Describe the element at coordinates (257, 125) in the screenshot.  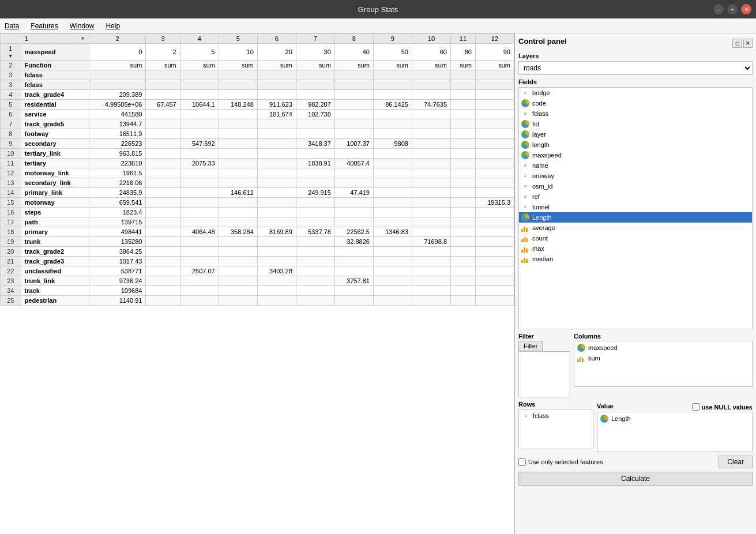
I see `table-row: 7track_grade513944.7` at that location.